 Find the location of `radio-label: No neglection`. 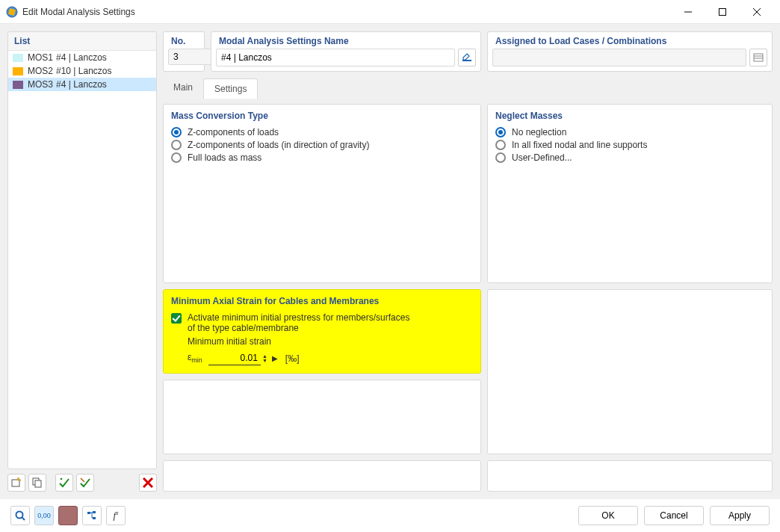

radio-label: No neglection is located at coordinates (539, 132).